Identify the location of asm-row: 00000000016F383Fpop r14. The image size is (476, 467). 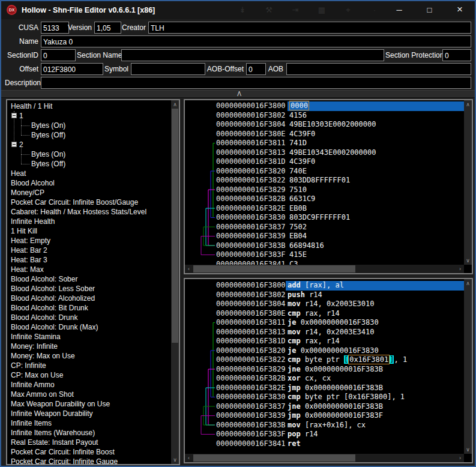
(324, 435).